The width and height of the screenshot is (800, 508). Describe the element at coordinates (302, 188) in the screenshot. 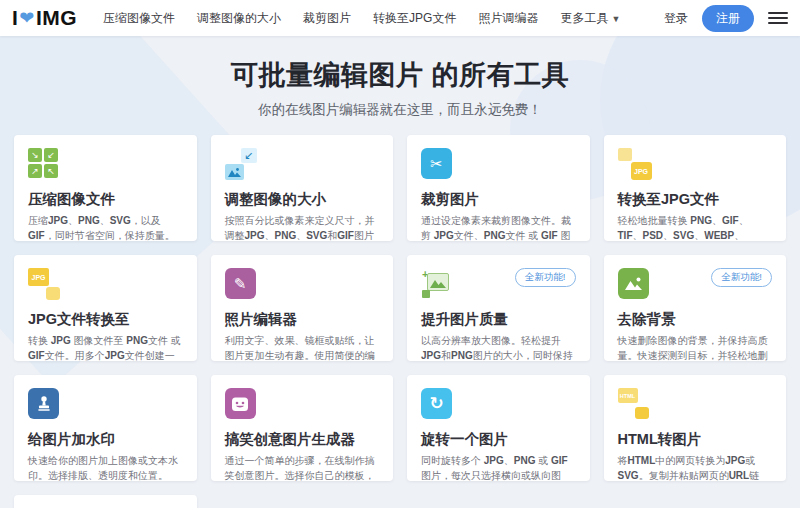

I see `tool-card-resize-image: ↙ 调整图像的大小 按照百分比或像素来定义尺寸，并调整JPG、PNG、SVG和G…` at that location.